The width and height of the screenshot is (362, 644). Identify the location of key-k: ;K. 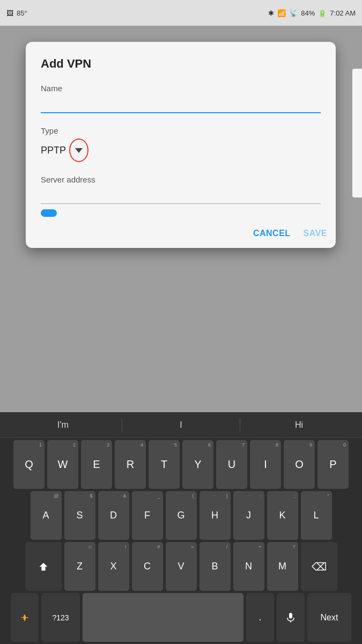
(283, 515).